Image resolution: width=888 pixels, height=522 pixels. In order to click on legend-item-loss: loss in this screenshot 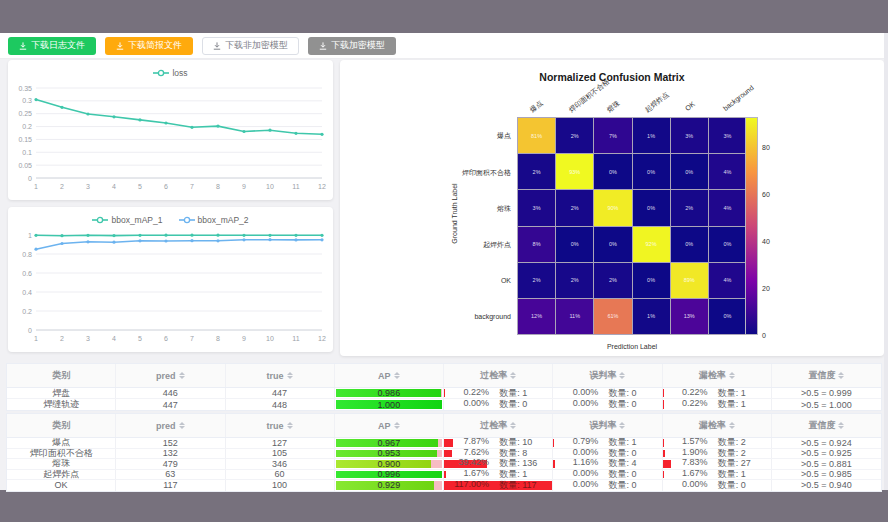, I will do `click(170, 73)`.